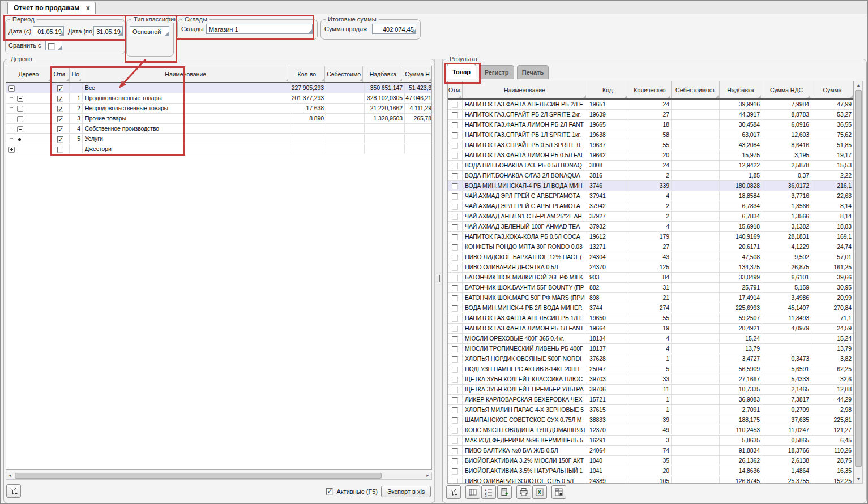 This screenshot has width=868, height=504. Describe the element at coordinates (525, 318) in the screenshot. I see `row-name-cell: НАПИТОК ГАЗ.ФАНТА АПЕЛЬСИН РБ 1Л F` at that location.